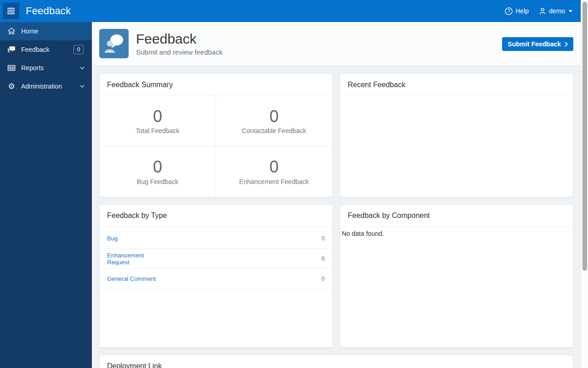  I want to click on stat-contactable-feedback: 0 Contactable Feedback, so click(274, 121).